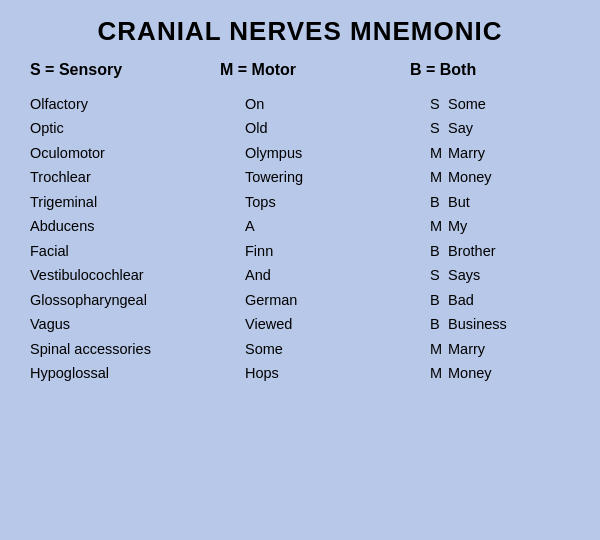 The height and width of the screenshot is (540, 600). What do you see at coordinates (59, 104) in the screenshot?
I see `nerve-name: Olfactory` at bounding box center [59, 104].